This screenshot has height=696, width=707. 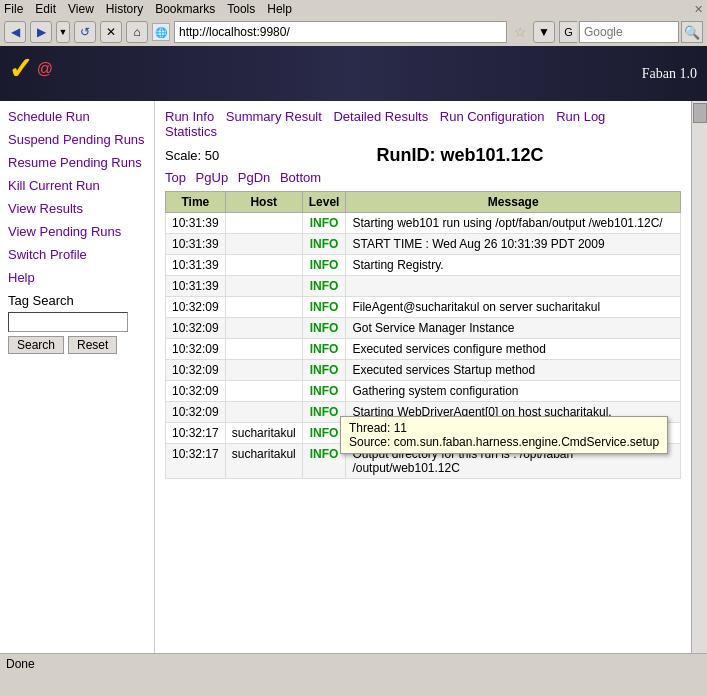 What do you see at coordinates (176, 178) in the screenshot?
I see `top-link: Top` at bounding box center [176, 178].